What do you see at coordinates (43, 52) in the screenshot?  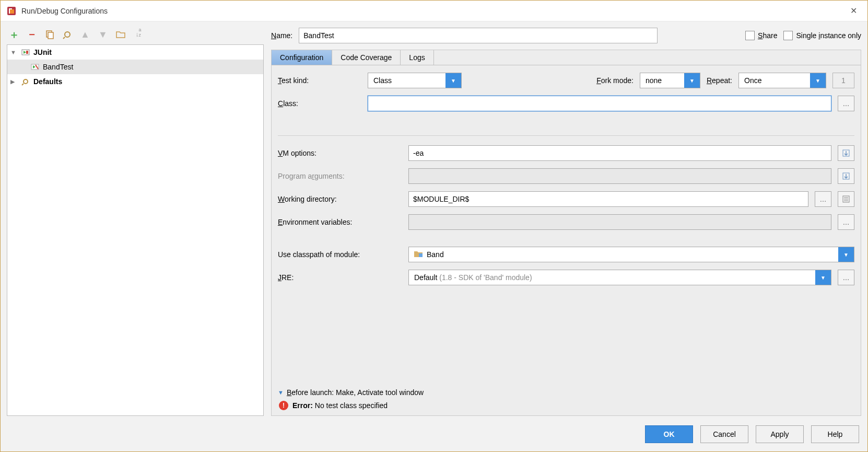 I see `tree-label-junit: JUnit` at bounding box center [43, 52].